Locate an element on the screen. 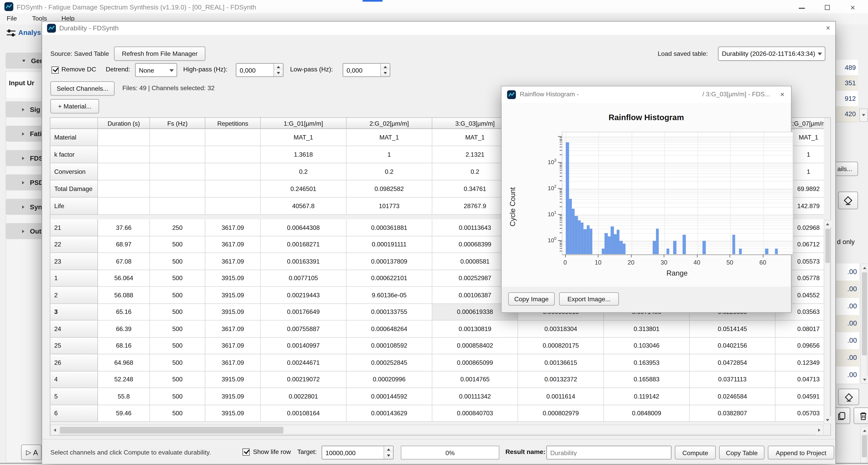 This screenshot has height=465, width=868. table-cell: 0.103046 is located at coordinates (647, 346).